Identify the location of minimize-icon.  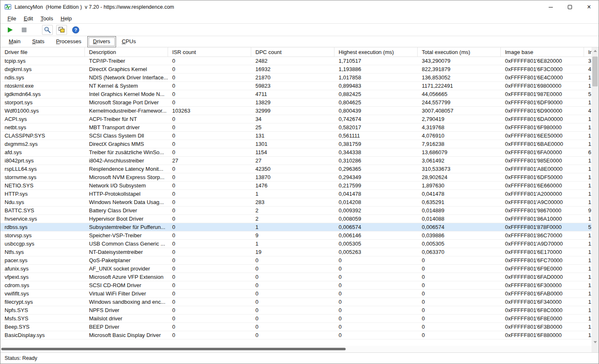
(551, 7).